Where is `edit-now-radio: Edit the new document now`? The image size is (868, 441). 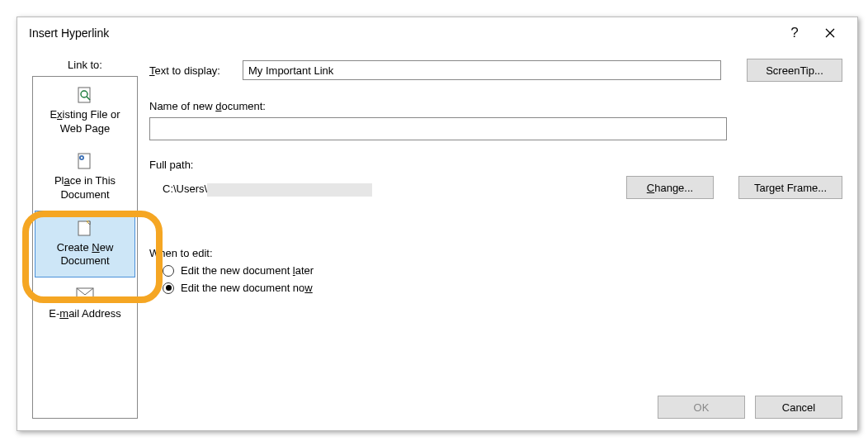 edit-now-radio: Edit the new document now is located at coordinates (496, 287).